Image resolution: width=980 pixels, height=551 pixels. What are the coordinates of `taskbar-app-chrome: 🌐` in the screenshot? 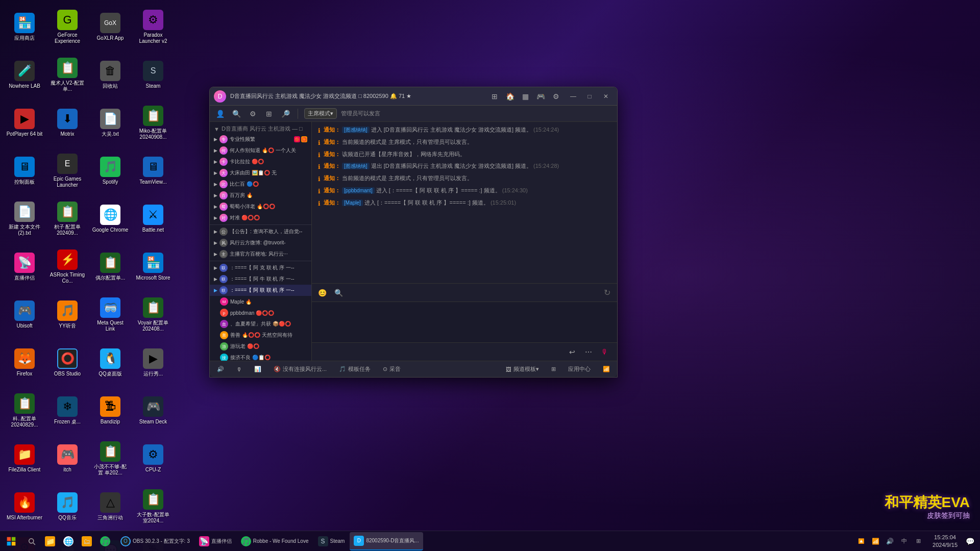 It's located at (68, 541).